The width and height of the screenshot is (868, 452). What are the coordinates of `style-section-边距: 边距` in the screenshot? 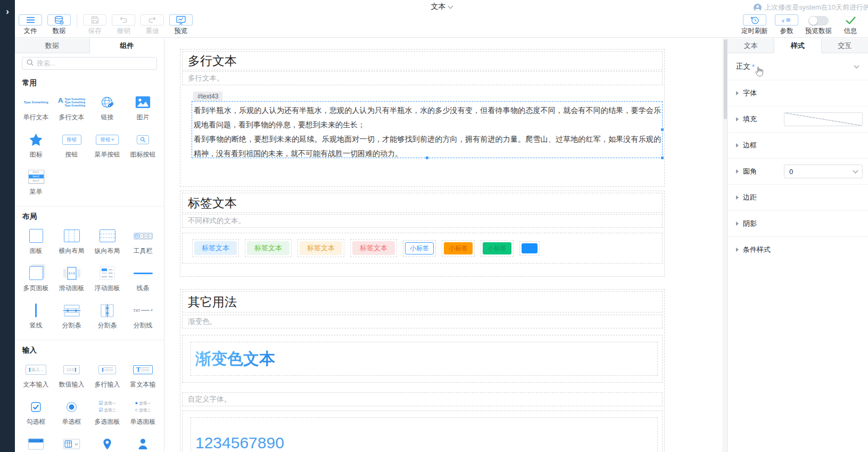 It's located at (798, 197).